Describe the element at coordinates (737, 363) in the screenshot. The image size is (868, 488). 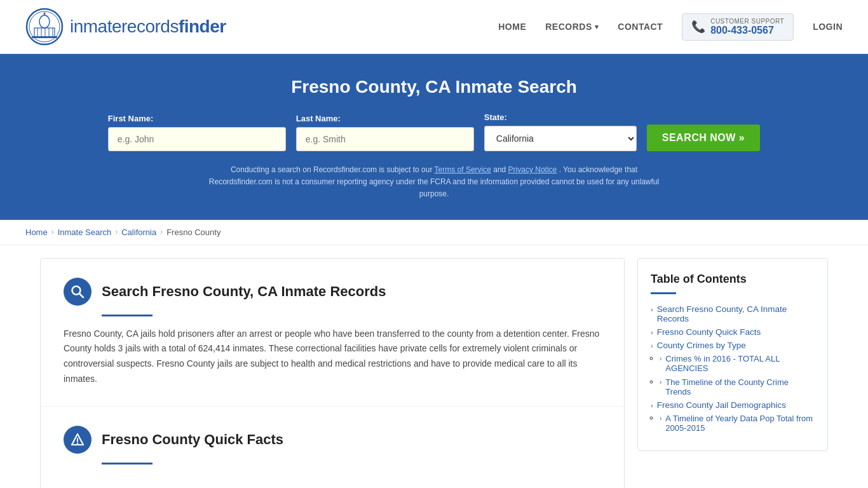
I see `toc-sublink-3-1: › Crimes % in 2016 - TOTAL ALL AGENCIES` at that location.